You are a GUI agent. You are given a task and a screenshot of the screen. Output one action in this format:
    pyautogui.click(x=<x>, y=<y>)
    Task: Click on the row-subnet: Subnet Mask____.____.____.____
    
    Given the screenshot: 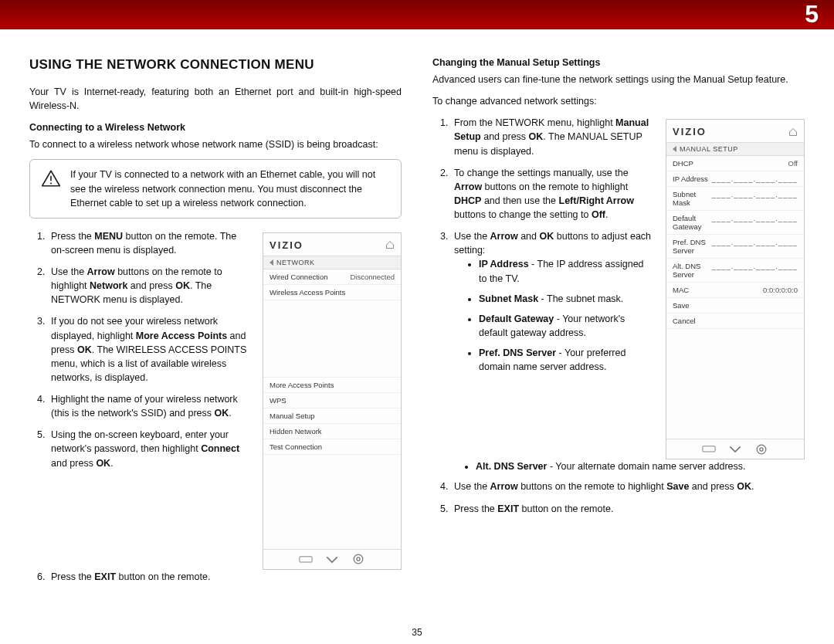 What is the action you would take?
    pyautogui.click(x=735, y=199)
    